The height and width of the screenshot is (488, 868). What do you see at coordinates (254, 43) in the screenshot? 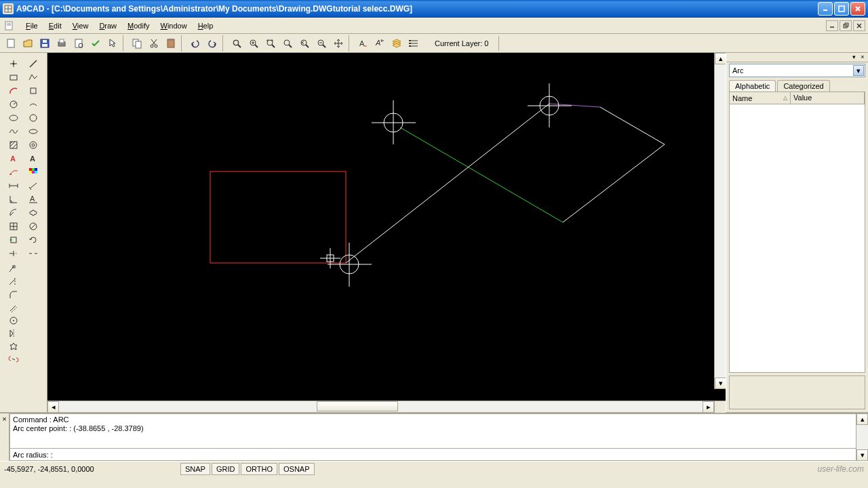
I see `zoom-in-button` at bounding box center [254, 43].